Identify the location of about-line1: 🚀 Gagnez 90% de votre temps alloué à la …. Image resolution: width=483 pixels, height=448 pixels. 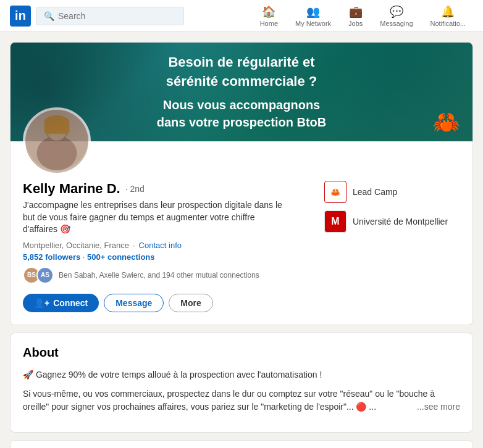
(242, 375).